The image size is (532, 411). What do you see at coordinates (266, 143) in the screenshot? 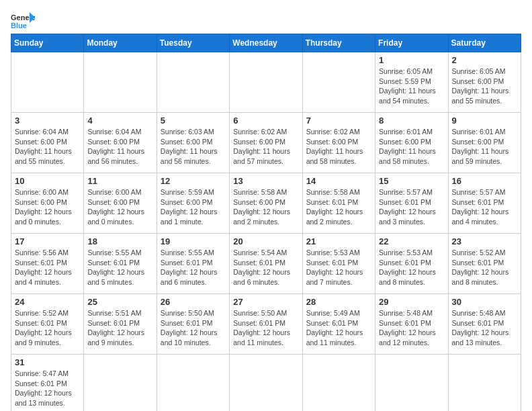
I see `week-row-1: 3Sunrise: 6:04 AMSunset: 6:00 PMDaylight…` at bounding box center [266, 143].